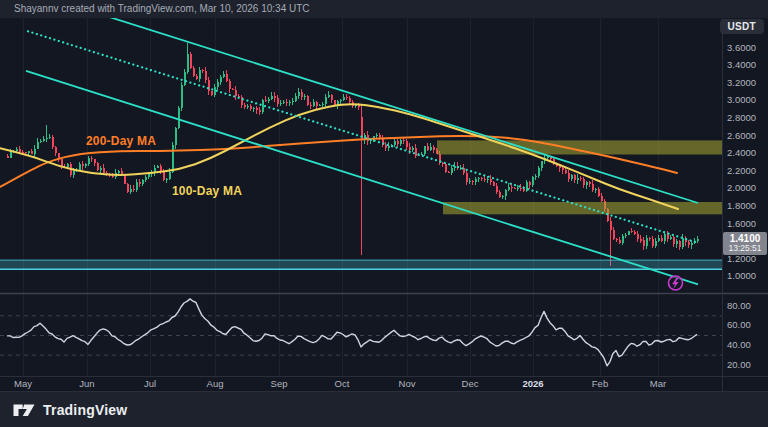  Describe the element at coordinates (742, 64) in the screenshot. I see `price-tick-label: 3.4000` at that location.